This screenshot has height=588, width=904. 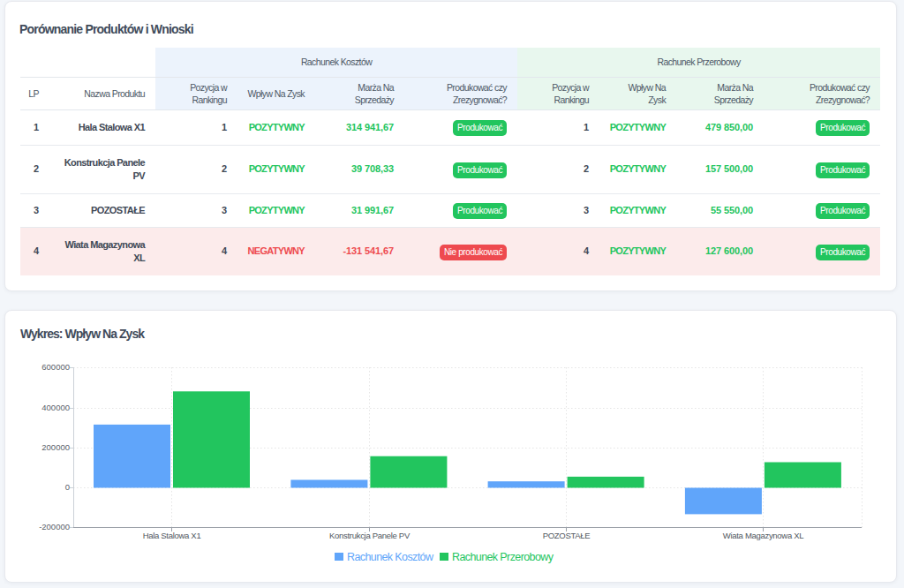 I want to click on svg-text: 600000, so click(x=56, y=367).